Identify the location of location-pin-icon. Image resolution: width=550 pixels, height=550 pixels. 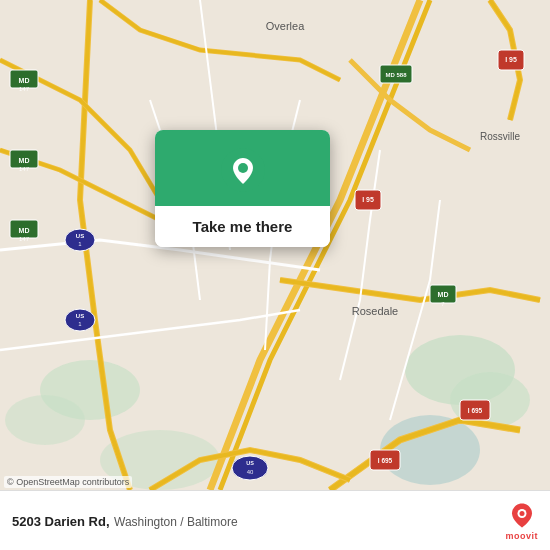
(243, 170).